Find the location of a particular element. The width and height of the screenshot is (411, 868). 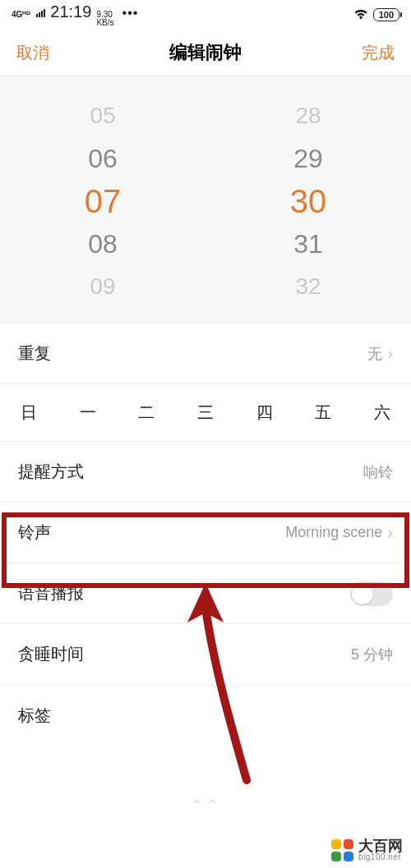

done-button: 完成 is located at coordinates (378, 53).